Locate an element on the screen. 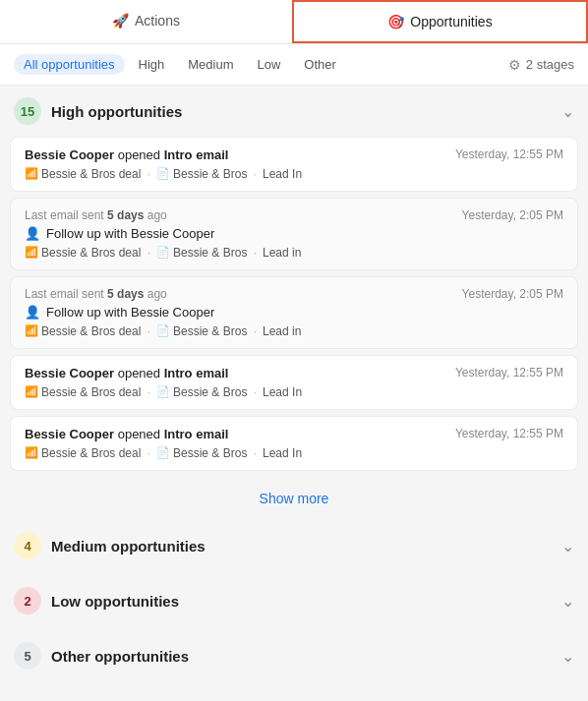 This screenshot has height=701, width=588. card-meta-5: 📶 Bessie & Bros deal · 📄 Bessie & Bros ·… is located at coordinates (294, 452).